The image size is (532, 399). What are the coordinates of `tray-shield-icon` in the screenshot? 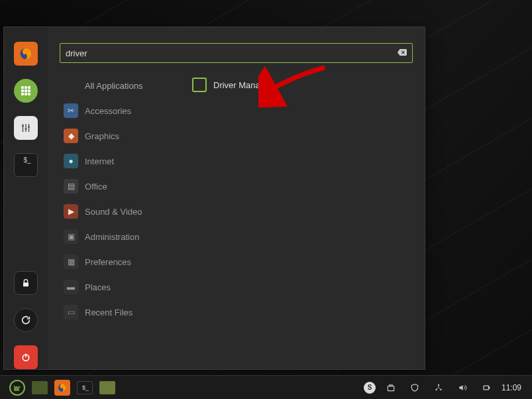 It's located at (415, 388).